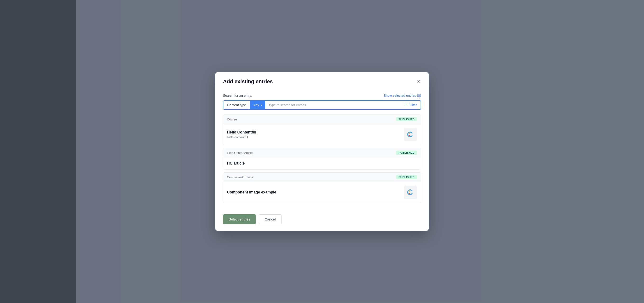 This screenshot has width=644, height=303. What do you see at coordinates (258, 105) in the screenshot?
I see `any-dropdown-button: Any ▾` at bounding box center [258, 105].